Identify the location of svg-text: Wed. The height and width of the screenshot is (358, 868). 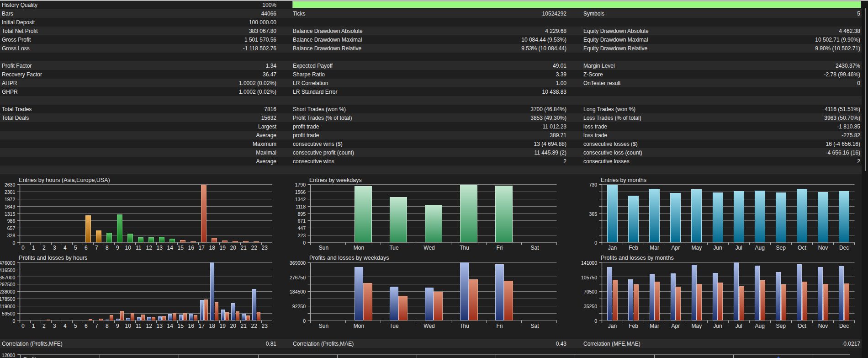
(429, 248).